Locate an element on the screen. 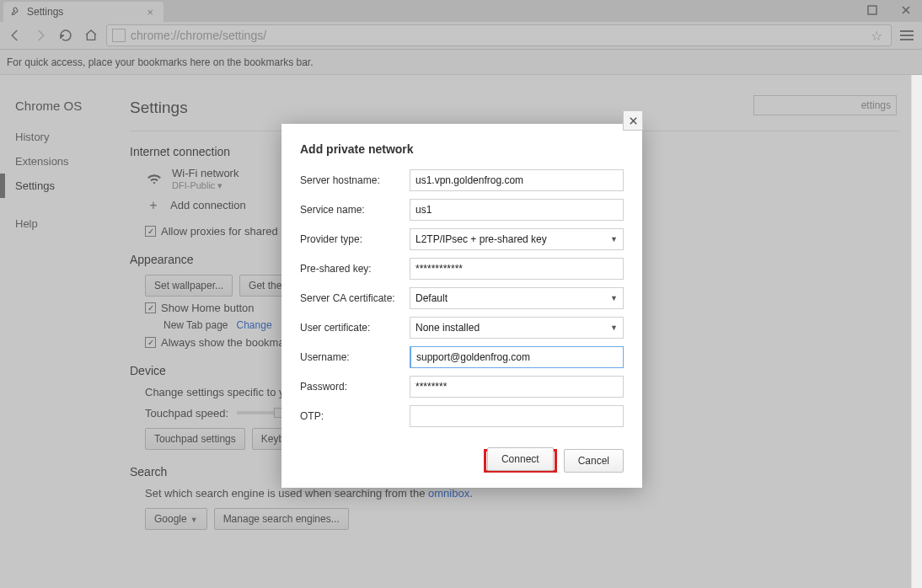 The image size is (922, 588). otp-label: OTP: is located at coordinates (355, 416).